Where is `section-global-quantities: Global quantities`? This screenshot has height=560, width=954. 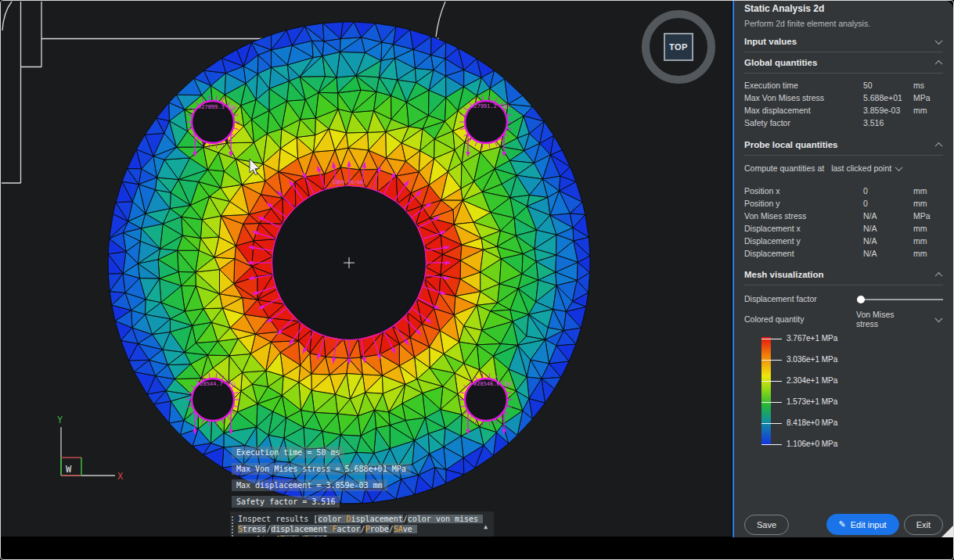 section-global-quantities: Global quantities is located at coordinates (844, 66).